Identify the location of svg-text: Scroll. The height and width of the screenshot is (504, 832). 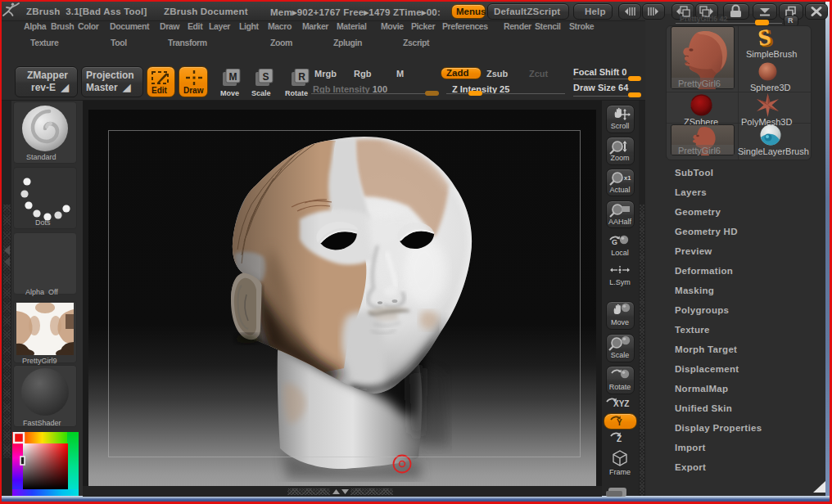
(621, 126).